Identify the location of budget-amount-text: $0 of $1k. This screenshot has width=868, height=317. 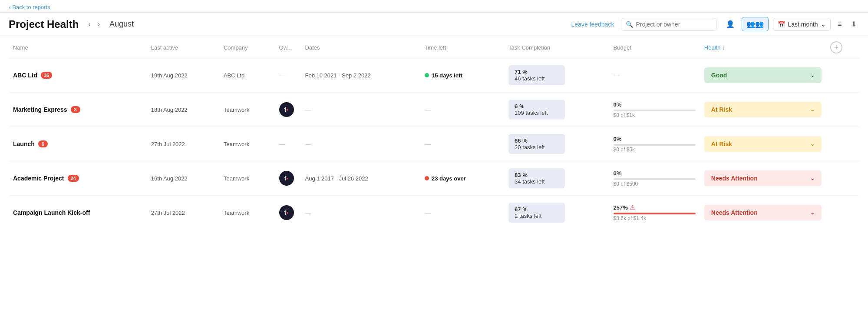
(655, 115).